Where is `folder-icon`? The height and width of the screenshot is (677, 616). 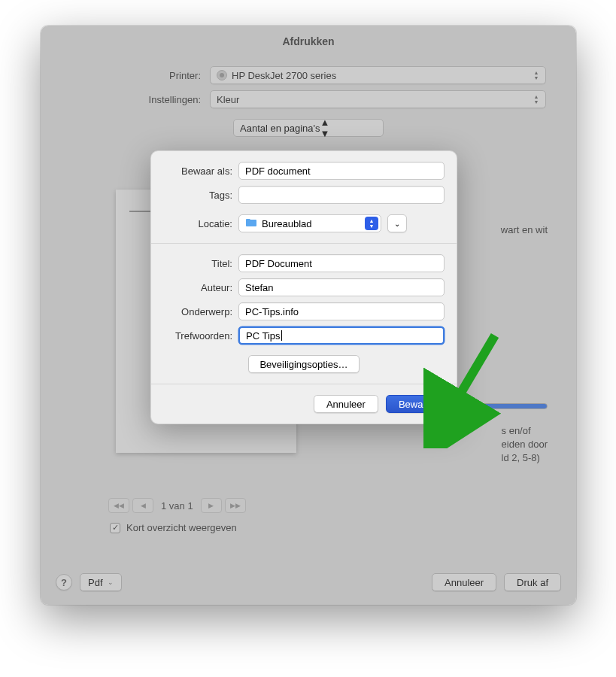 folder-icon is located at coordinates (251, 224).